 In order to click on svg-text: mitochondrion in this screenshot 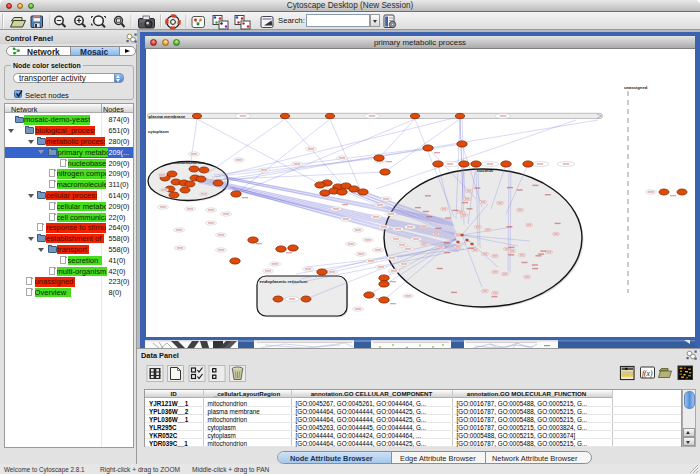, I will do `click(189, 162)`.